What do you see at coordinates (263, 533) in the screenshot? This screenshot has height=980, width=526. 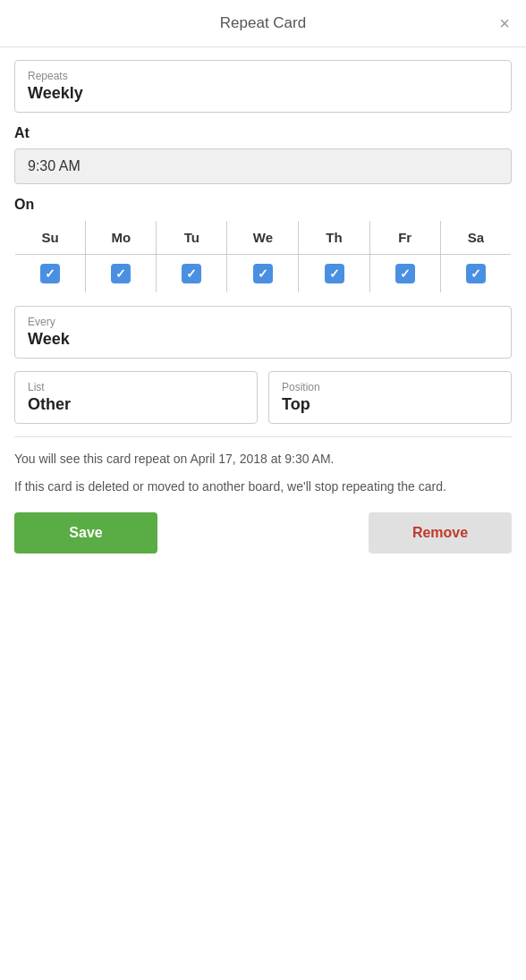 I see `action-row: Save Remove` at bounding box center [263, 533].